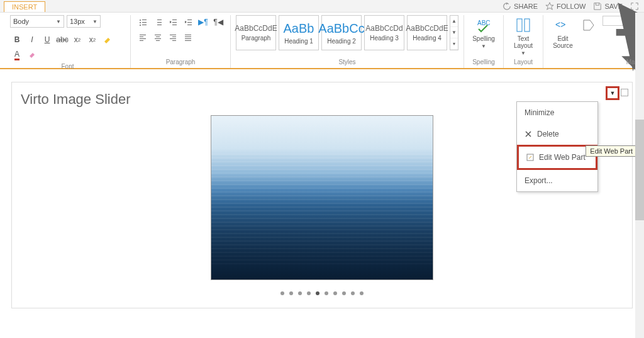 This screenshot has width=644, height=338. Describe the element at coordinates (426, 28) in the screenshot. I see `style-preview: AaBbCcDdE` at that location.